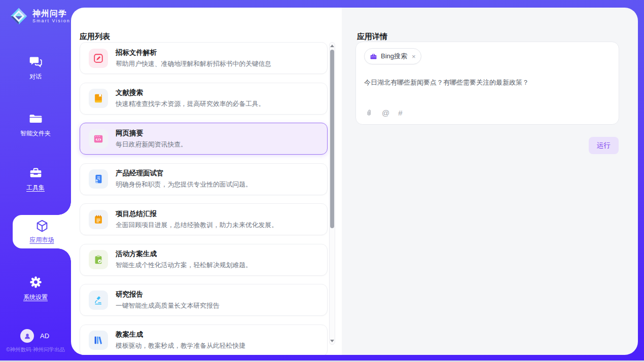 Image resolution: width=644 pixels, height=362 pixels. I want to click on sidebar-item-label: 工具集, so click(35, 188).